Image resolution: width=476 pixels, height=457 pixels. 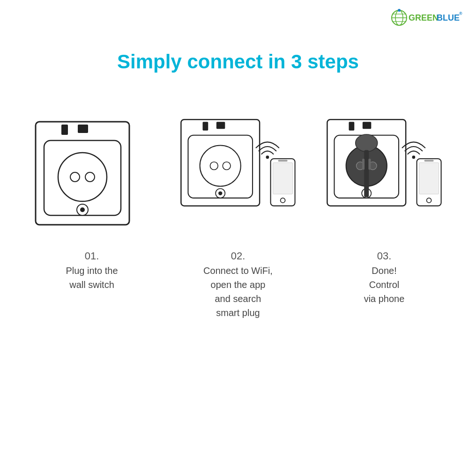 I want to click on svg-text: BLUE, so click(x=448, y=18).